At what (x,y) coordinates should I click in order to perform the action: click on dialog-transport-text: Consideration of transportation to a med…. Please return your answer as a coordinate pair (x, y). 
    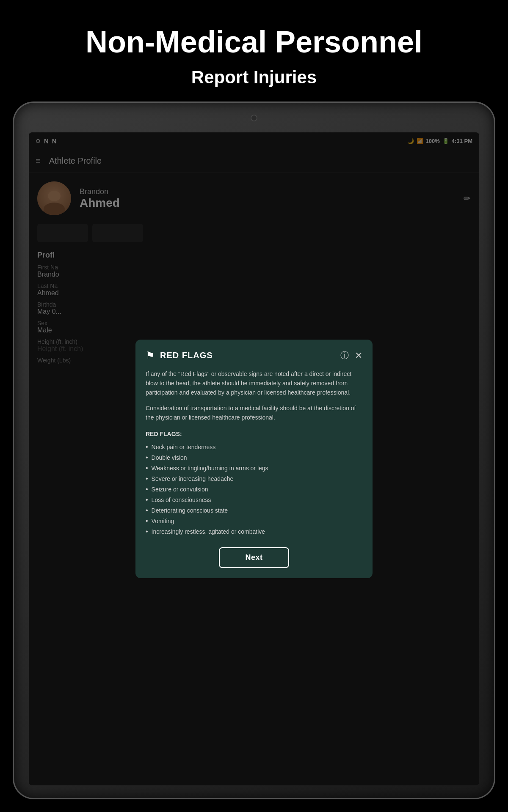
    Looking at the image, I should click on (254, 413).